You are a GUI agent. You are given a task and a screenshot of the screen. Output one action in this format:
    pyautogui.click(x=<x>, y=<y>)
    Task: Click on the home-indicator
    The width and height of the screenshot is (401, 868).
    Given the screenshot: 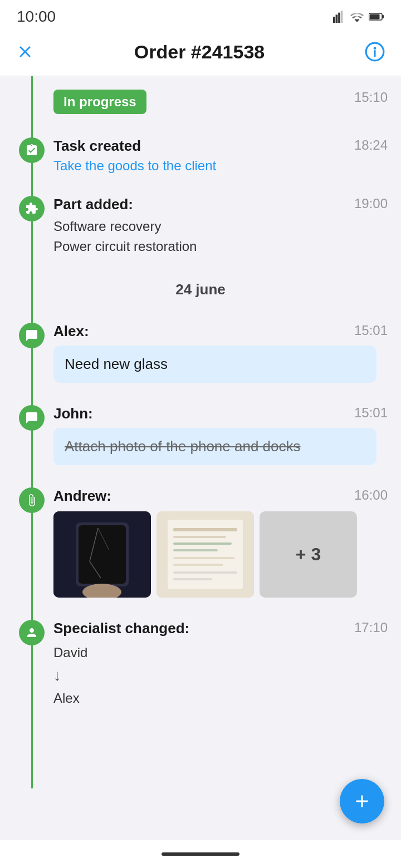 What is the action you would take?
    pyautogui.click(x=200, y=854)
    